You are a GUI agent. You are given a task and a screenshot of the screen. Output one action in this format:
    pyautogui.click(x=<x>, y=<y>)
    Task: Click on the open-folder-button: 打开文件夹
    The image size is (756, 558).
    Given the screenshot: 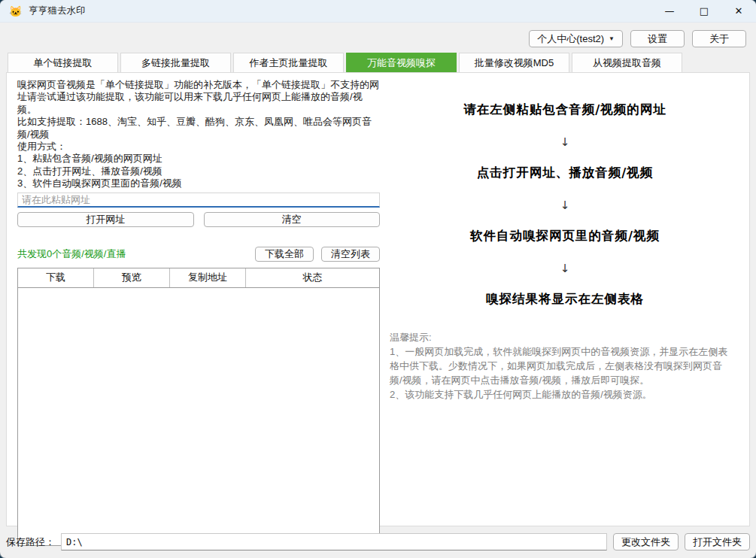 What is the action you would take?
    pyautogui.click(x=718, y=541)
    